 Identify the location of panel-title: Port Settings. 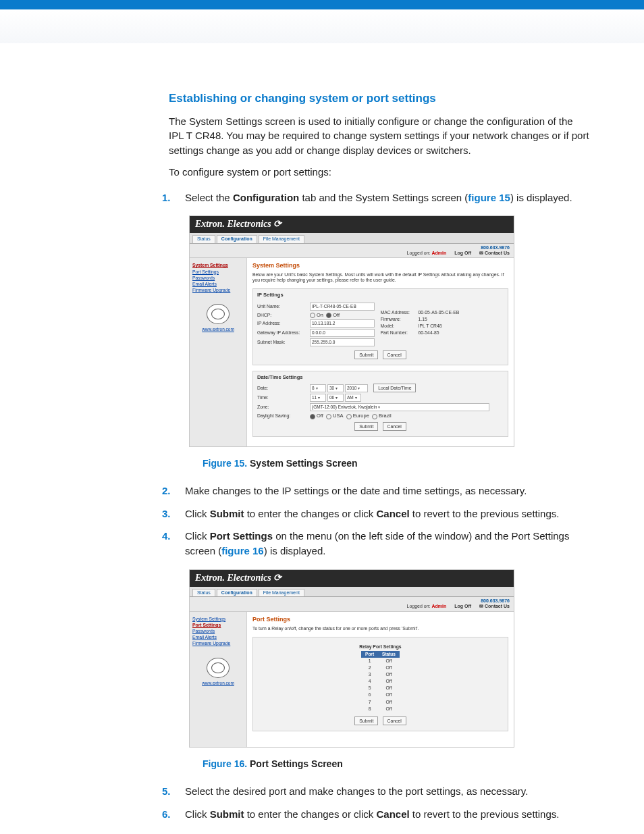
(381, 620).